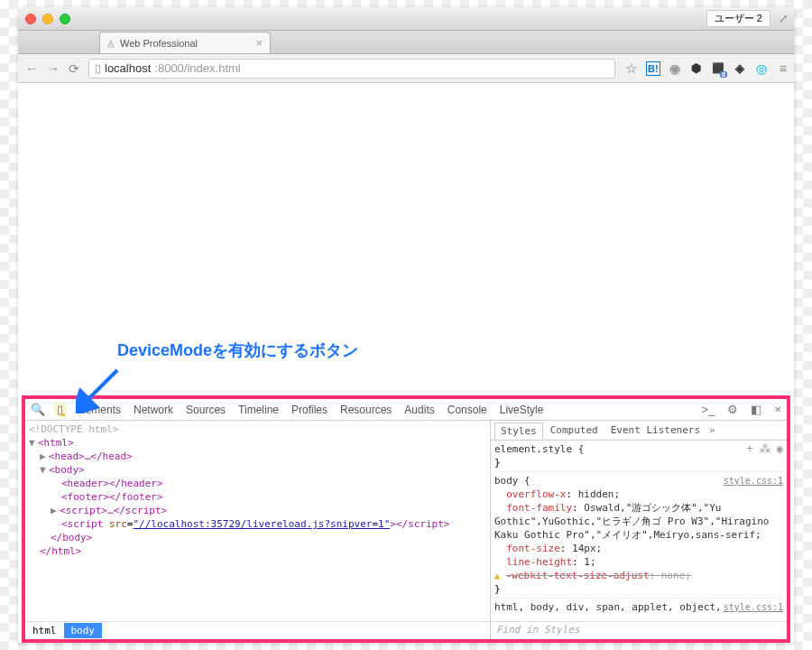 The width and height of the screenshot is (812, 650). Describe the element at coordinates (258, 430) in the screenshot. I see `dom-doctype: <!DOCTYPE html>` at that location.